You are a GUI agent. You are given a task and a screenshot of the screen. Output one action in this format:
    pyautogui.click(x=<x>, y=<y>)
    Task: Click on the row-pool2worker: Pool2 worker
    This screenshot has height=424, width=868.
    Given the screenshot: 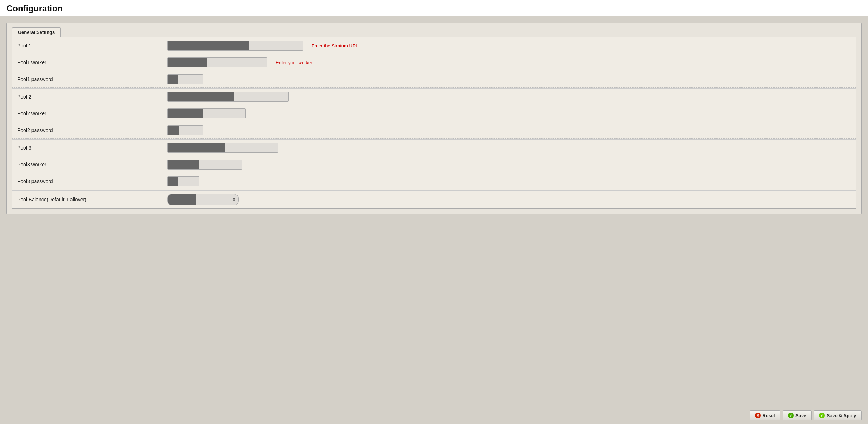 What is the action you would take?
    pyautogui.click(x=434, y=113)
    